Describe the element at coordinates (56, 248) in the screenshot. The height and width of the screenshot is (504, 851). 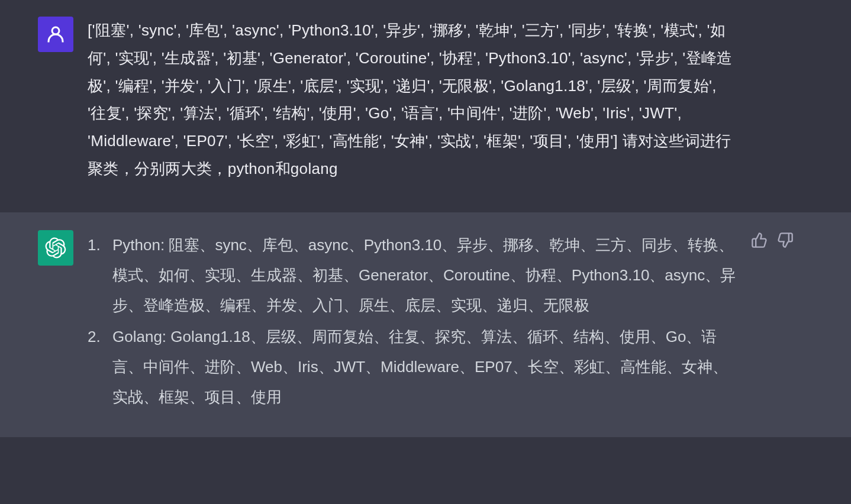
I see `openai-icon` at that location.